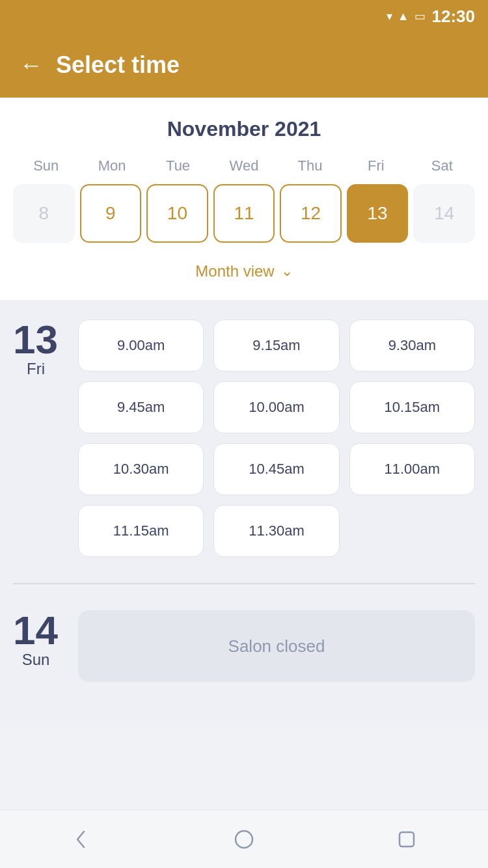 The image size is (488, 868). What do you see at coordinates (81, 839) in the screenshot?
I see `back-nav-button` at bounding box center [81, 839].